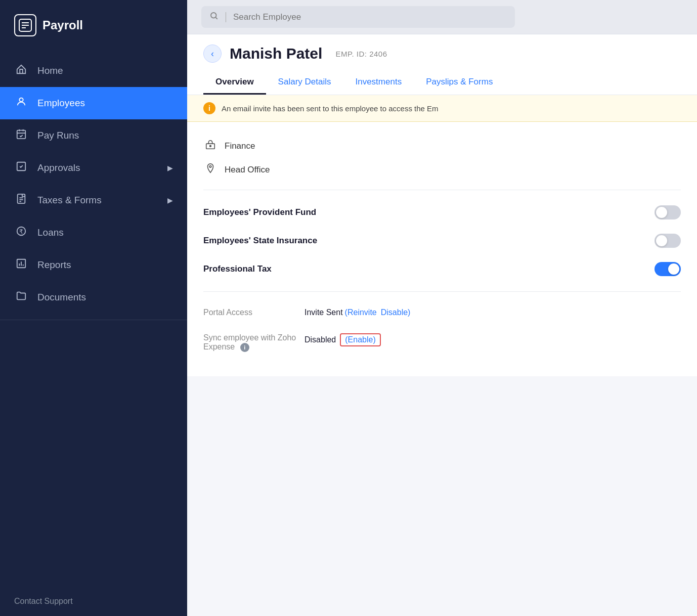  I want to click on professional-tax-row: Professional Tax, so click(442, 269).